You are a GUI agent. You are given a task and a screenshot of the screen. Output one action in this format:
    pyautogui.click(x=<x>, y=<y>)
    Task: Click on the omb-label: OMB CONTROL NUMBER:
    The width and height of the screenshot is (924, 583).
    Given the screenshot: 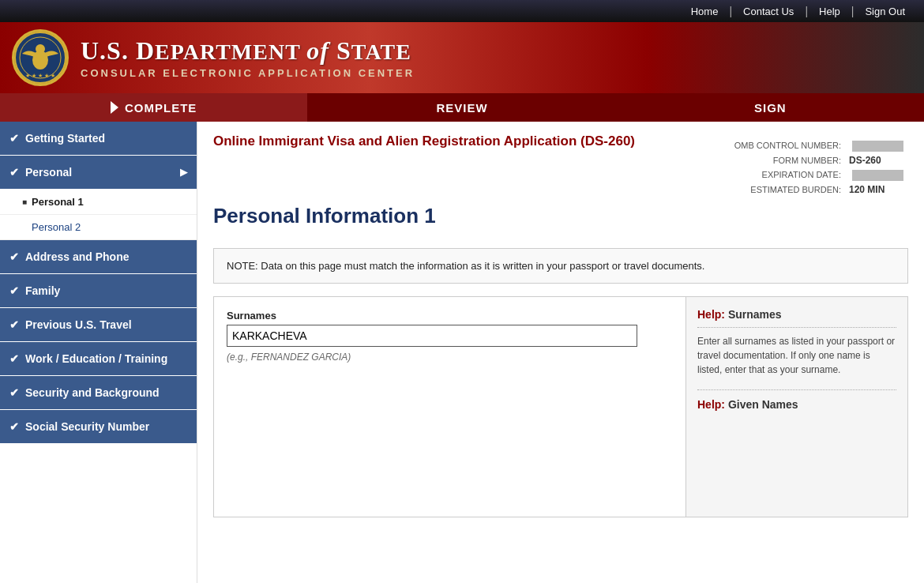 What is the action you would take?
    pyautogui.click(x=788, y=145)
    